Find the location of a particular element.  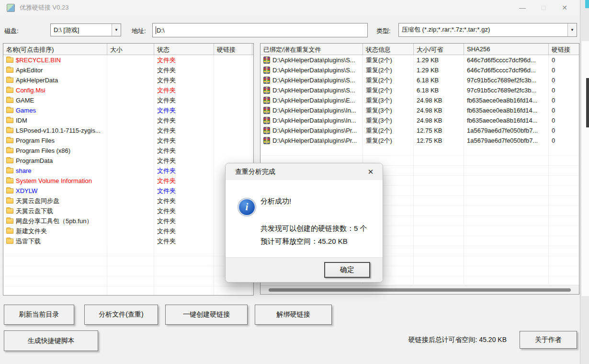

column-header: 大小 is located at coordinates (131, 49).